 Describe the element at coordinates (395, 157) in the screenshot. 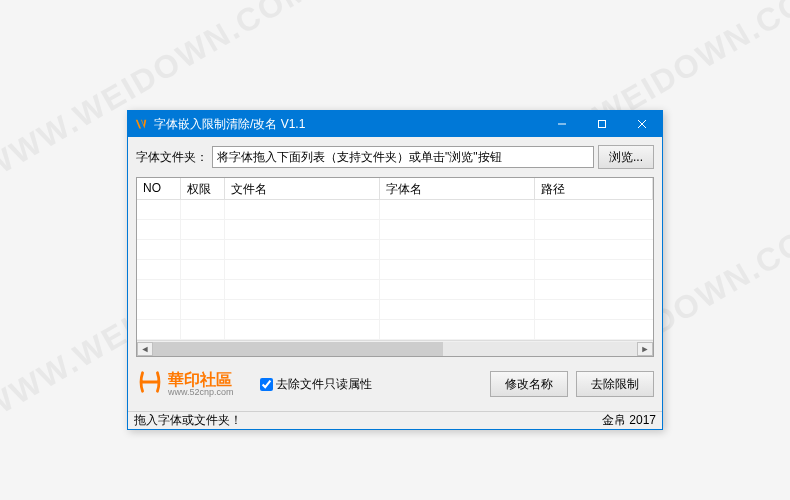

I see `folder-row: 字体文件夹： 浏览...` at that location.